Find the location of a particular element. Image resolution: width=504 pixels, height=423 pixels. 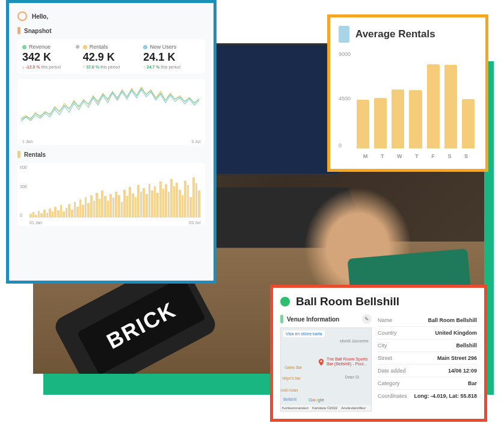

avatar is located at coordinates (22, 16).